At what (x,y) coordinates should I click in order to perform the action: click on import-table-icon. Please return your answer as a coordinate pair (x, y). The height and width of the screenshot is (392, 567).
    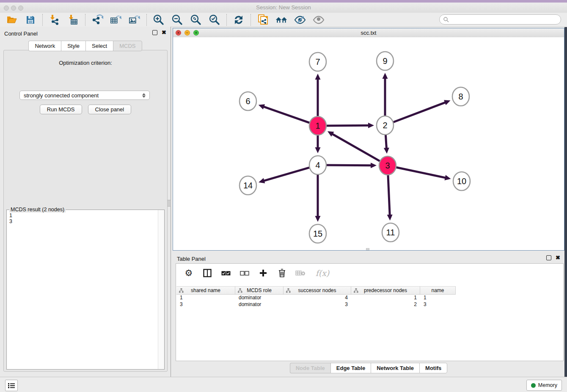
    Looking at the image, I should click on (73, 20).